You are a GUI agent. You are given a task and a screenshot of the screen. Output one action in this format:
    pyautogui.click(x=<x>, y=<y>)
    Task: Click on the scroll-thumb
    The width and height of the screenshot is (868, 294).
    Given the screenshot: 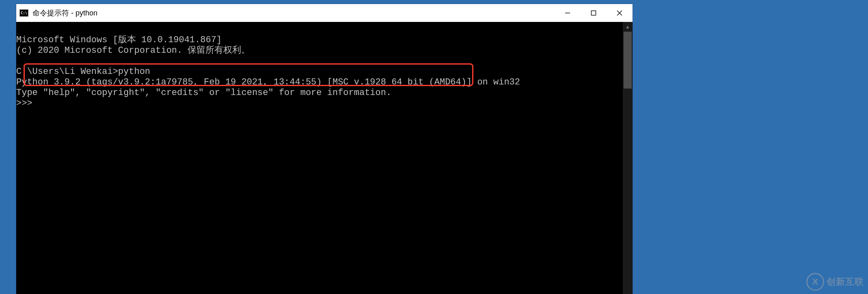 What is the action you would take?
    pyautogui.click(x=628, y=60)
    